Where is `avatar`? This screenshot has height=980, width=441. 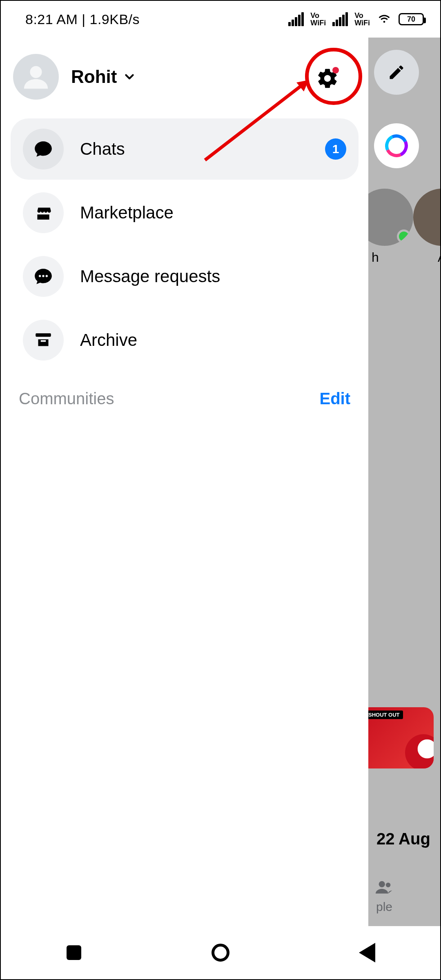 avatar is located at coordinates (36, 77).